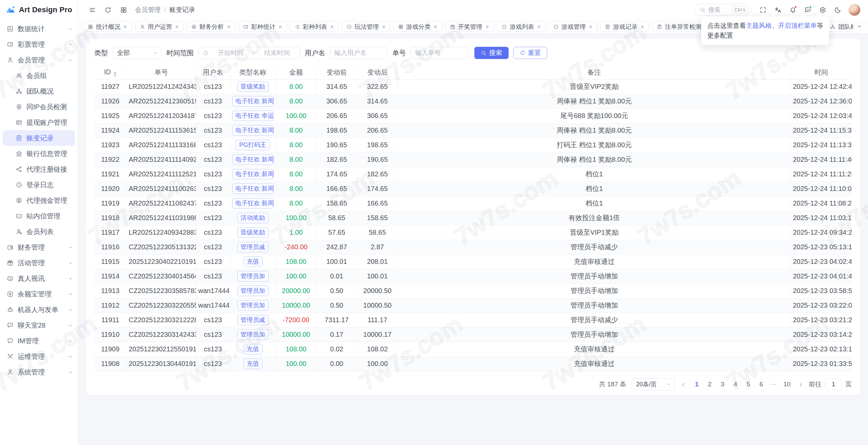  What do you see at coordinates (39, 247) in the screenshot?
I see `sidebar-item-财务管理: 财务管理` at bounding box center [39, 247].